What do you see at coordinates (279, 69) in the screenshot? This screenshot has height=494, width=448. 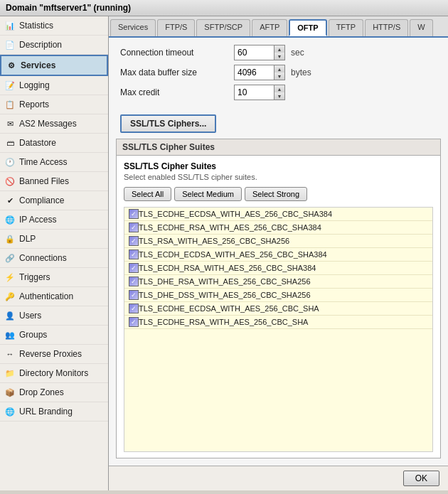 I see `max-data-buffer-up: ▲` at bounding box center [279, 69].